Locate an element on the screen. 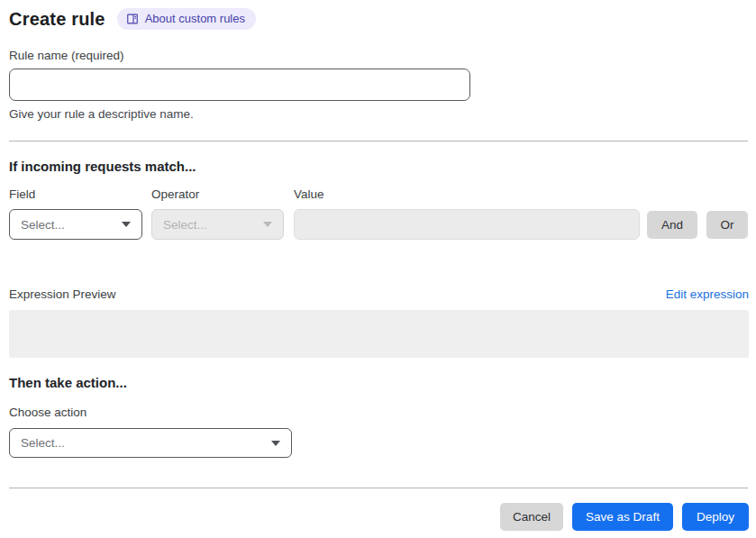 The width and height of the screenshot is (756, 538). cancel-button: Cancel is located at coordinates (532, 517).